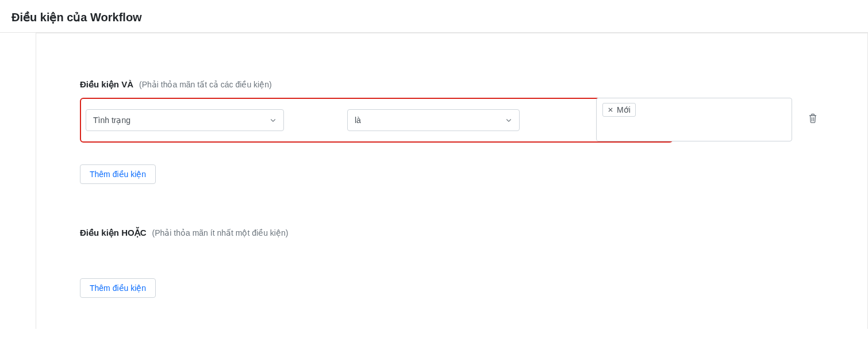  I want to click on and-subtitle: (Phải thỏa mãn tất cả các điều kiện), so click(206, 85).